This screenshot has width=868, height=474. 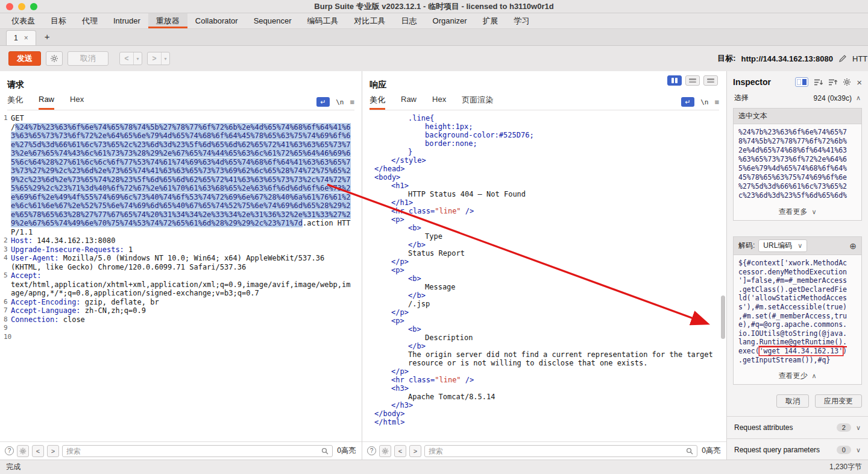 What do you see at coordinates (797, 177) in the screenshot?
I see `selected-text-line: 45%78%65%63%75%74%69%6f%6e` at bounding box center [797, 177].